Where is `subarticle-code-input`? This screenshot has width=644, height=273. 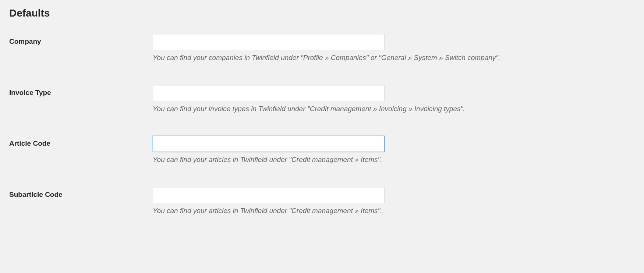
subarticle-code-input is located at coordinates (269, 195).